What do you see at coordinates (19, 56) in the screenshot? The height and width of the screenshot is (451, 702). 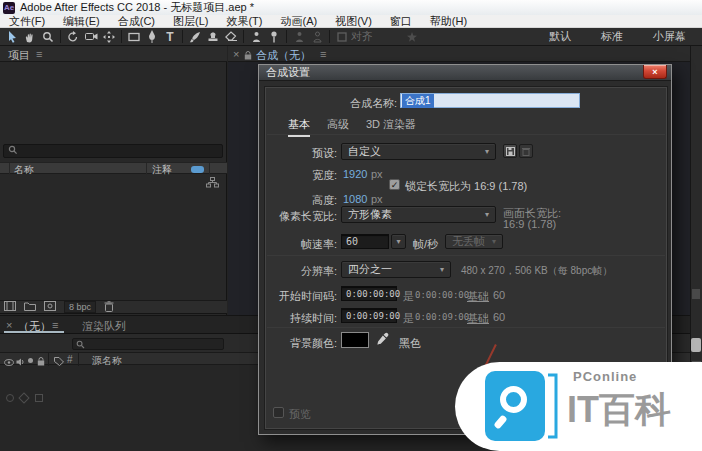 I see `tab-project: 项目` at bounding box center [19, 56].